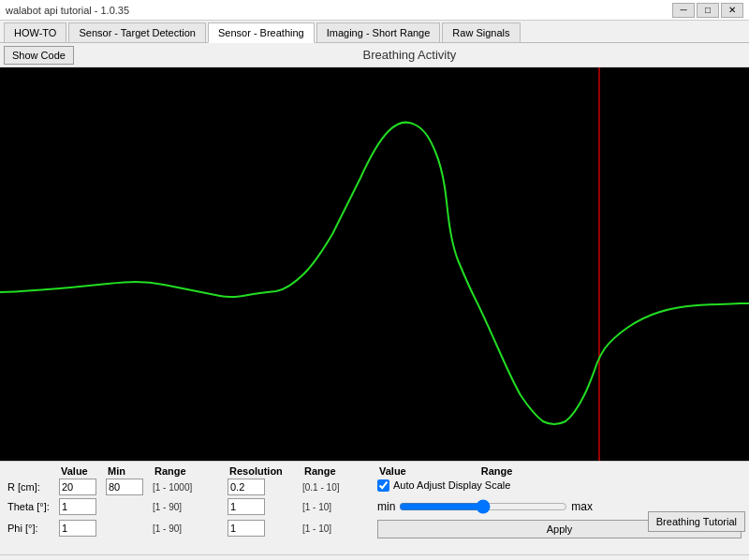 This screenshot has width=749, height=560. I want to click on tab-target-detection: Sensor - Target Detection, so click(137, 33).